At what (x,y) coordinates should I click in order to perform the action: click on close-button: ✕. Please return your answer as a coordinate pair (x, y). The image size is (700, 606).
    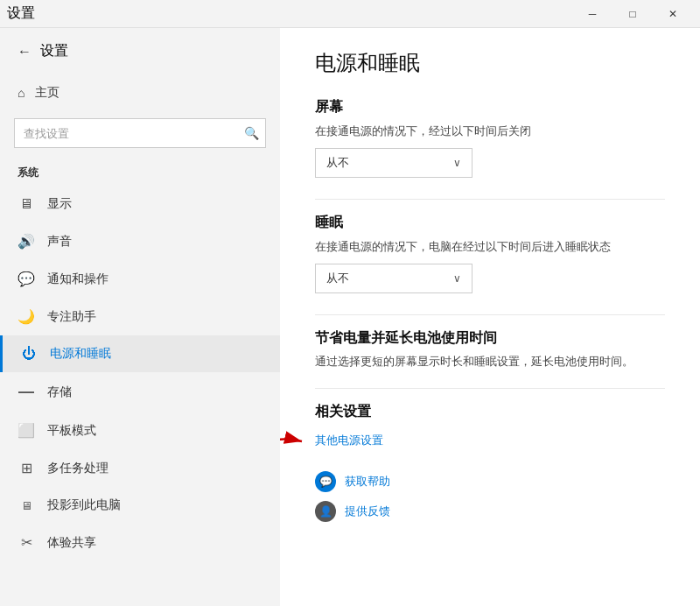
    Looking at the image, I should click on (673, 14).